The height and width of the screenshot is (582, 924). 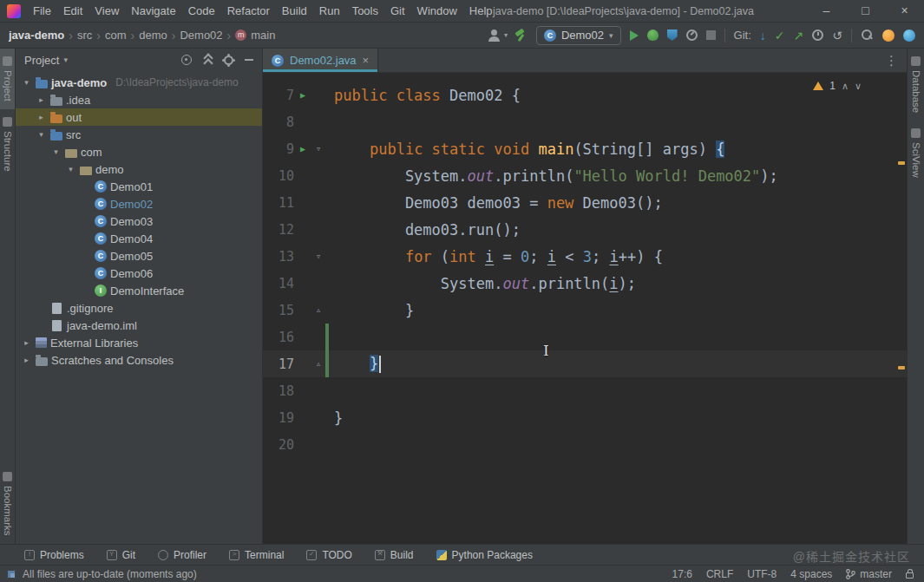 I want to click on toolwindow-button-git: Git, so click(x=121, y=555).